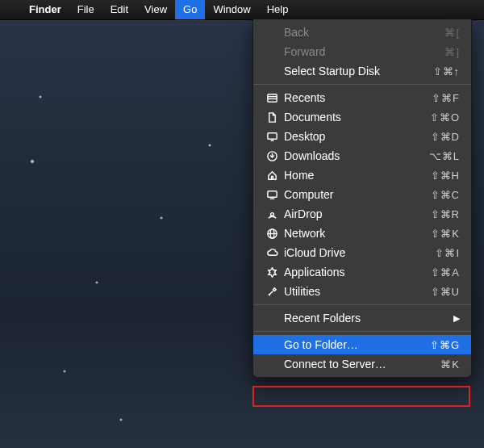 This screenshot has width=484, height=448. Describe the element at coordinates (362, 318) in the screenshot. I see `menu-item-recent-folders: Recent Folders ▶` at that location.